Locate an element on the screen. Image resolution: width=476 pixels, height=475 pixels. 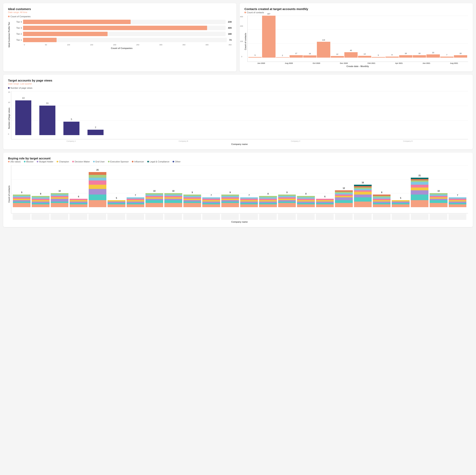
y-tick-0: 0 is located at coordinates (242, 57).